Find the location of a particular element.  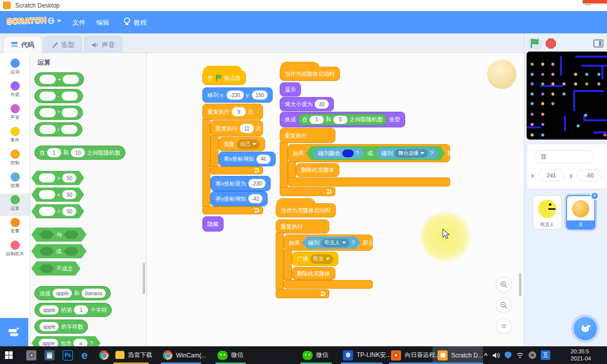

stop-button is located at coordinates (551, 43).